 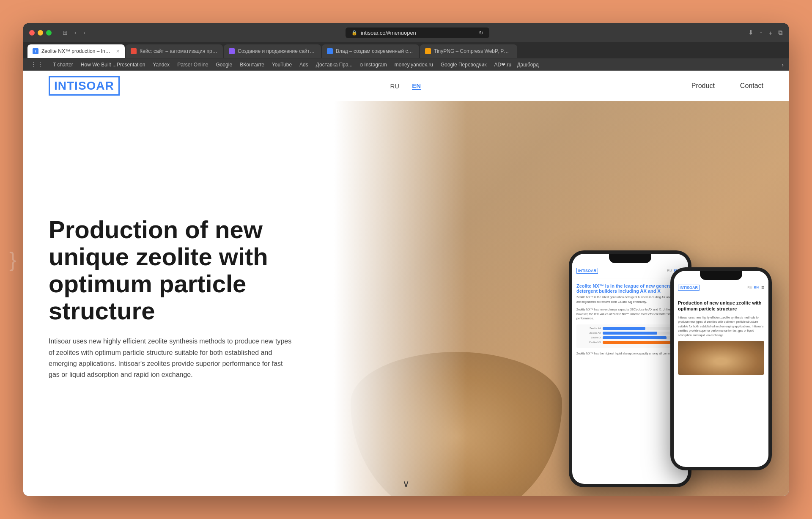 I want to click on bookmark-translate: Google Переводчик, so click(x=464, y=65).